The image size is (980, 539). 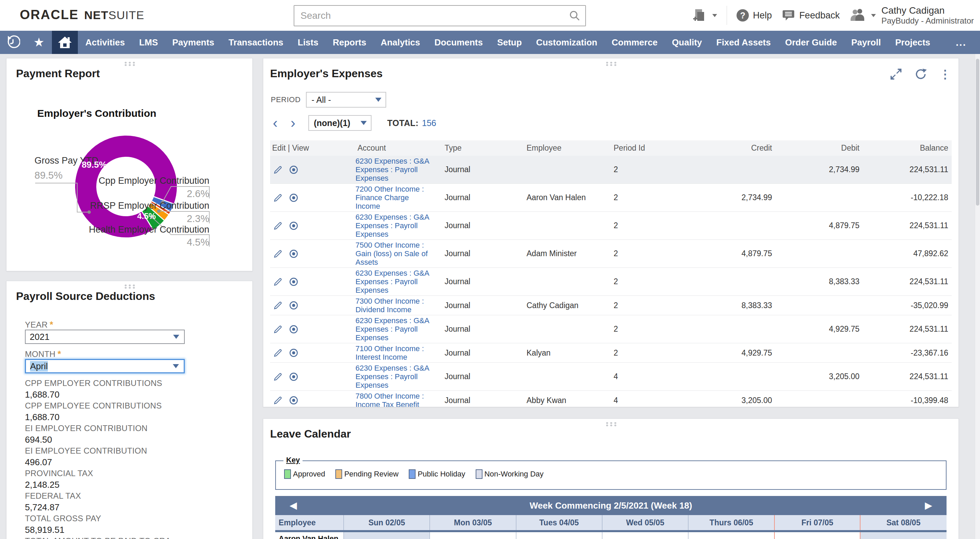 What do you see at coordinates (403, 123) in the screenshot?
I see `total-label: TOTAL:` at bounding box center [403, 123].